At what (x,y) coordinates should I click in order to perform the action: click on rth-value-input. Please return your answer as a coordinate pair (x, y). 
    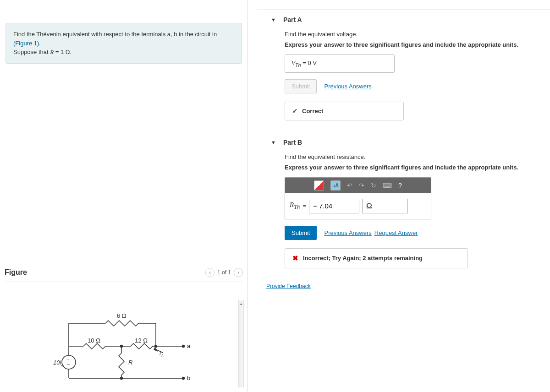
    Looking at the image, I should click on (334, 206).